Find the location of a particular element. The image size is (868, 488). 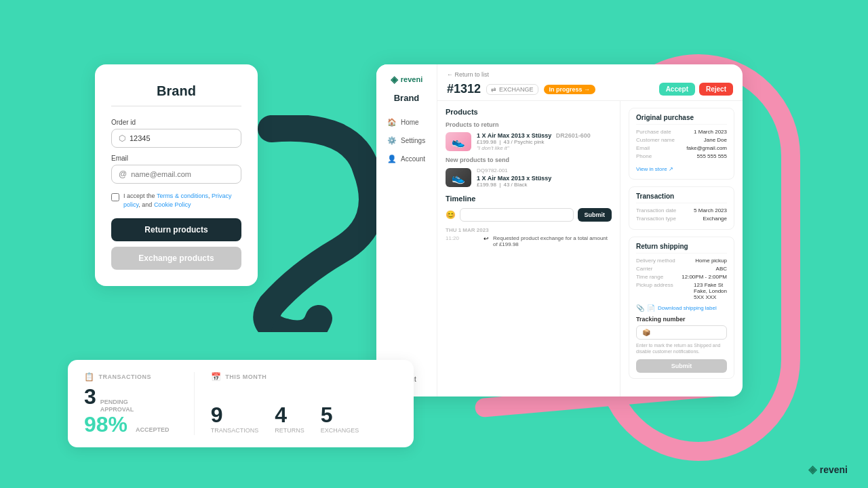

pending-labels: PENDING APPROVAL is located at coordinates (117, 406).